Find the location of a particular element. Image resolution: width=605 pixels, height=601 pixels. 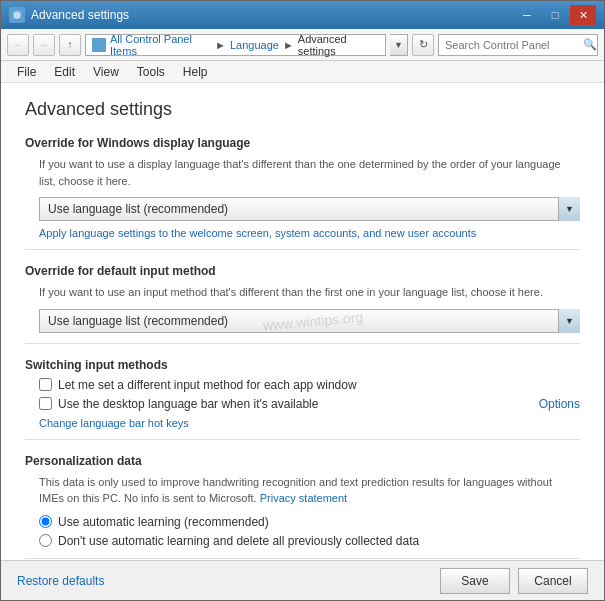

bottom-buttons: Save Cancel is located at coordinates (514, 581).